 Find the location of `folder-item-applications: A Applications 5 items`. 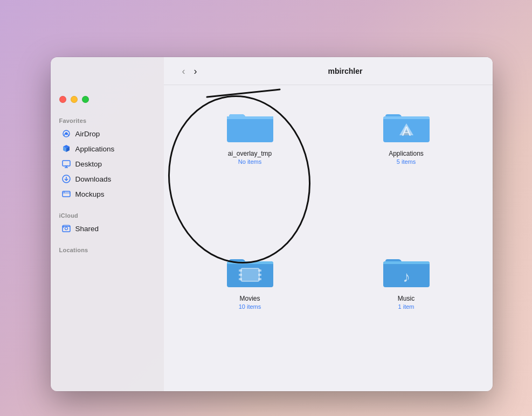

folder-item-applications: A Applications 5 items is located at coordinates (406, 166).